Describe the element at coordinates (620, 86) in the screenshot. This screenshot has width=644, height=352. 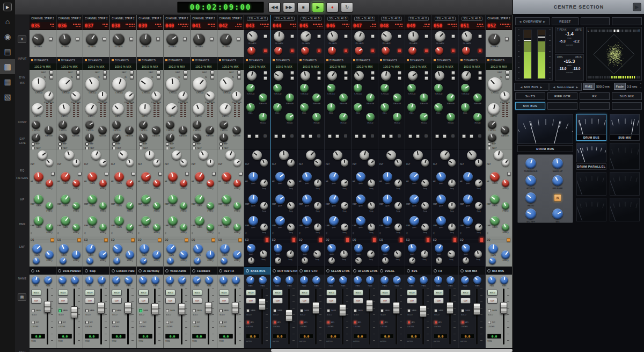
I see `fade-mode-button: Fade` at that location.